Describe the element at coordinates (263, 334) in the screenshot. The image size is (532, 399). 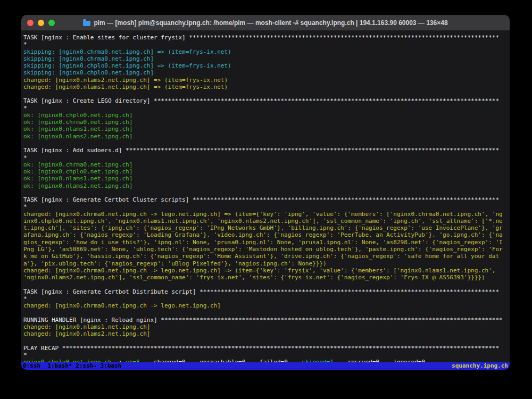
I see `terminal-line: changed: [nginx0.nlams2.net.ipng.ch]` at that location.